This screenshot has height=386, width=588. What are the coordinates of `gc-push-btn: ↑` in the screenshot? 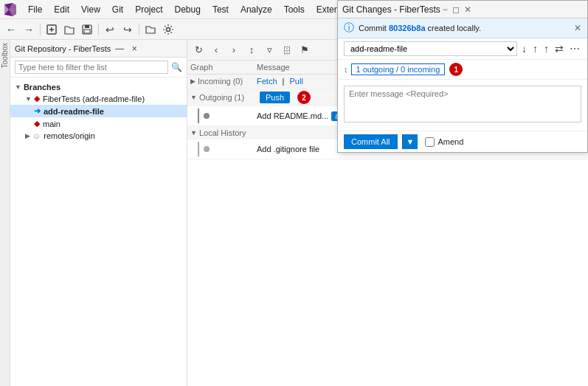 It's located at (546, 49).